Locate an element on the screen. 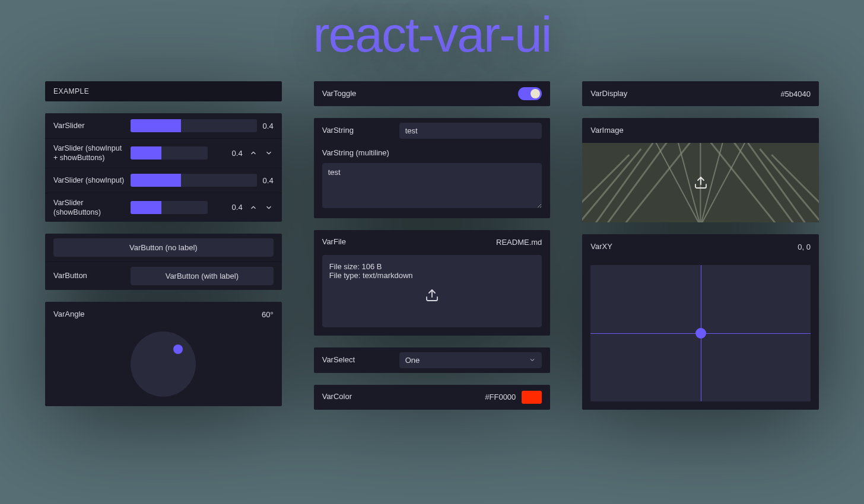 The height and width of the screenshot is (504, 864). color-panel: VarColor #FF0000 is located at coordinates (432, 397).